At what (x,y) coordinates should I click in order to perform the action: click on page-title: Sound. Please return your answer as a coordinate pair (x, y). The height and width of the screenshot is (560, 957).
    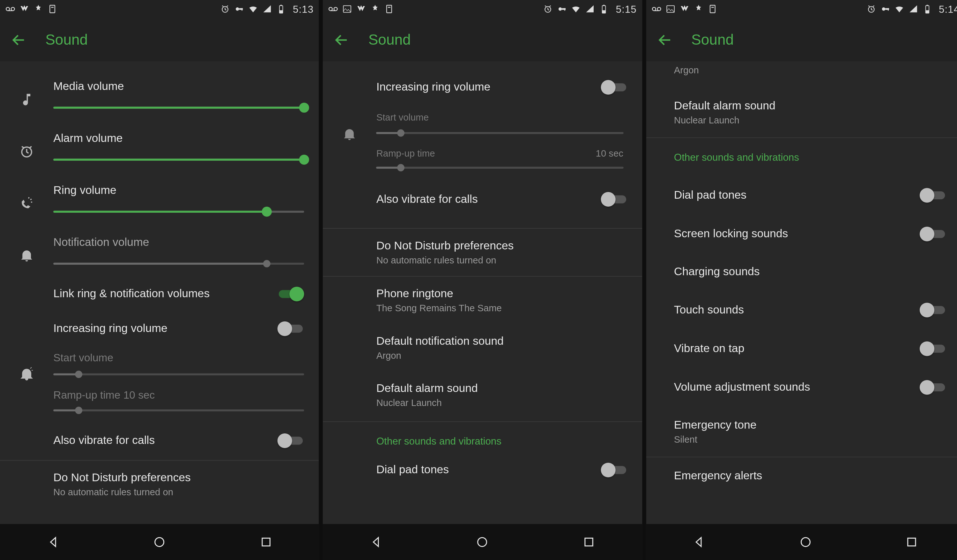
    Looking at the image, I should click on (66, 39).